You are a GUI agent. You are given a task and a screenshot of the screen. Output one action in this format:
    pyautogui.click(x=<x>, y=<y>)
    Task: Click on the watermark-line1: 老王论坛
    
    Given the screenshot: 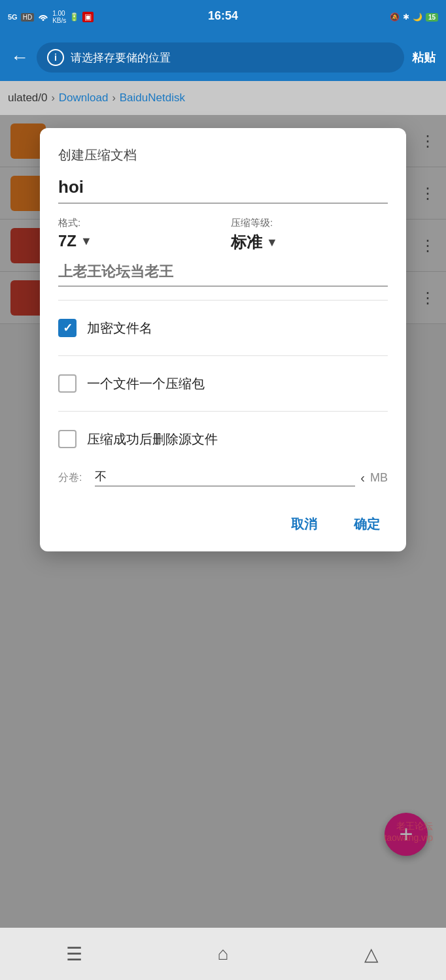 What is the action you would take?
    pyautogui.click(x=408, y=826)
    